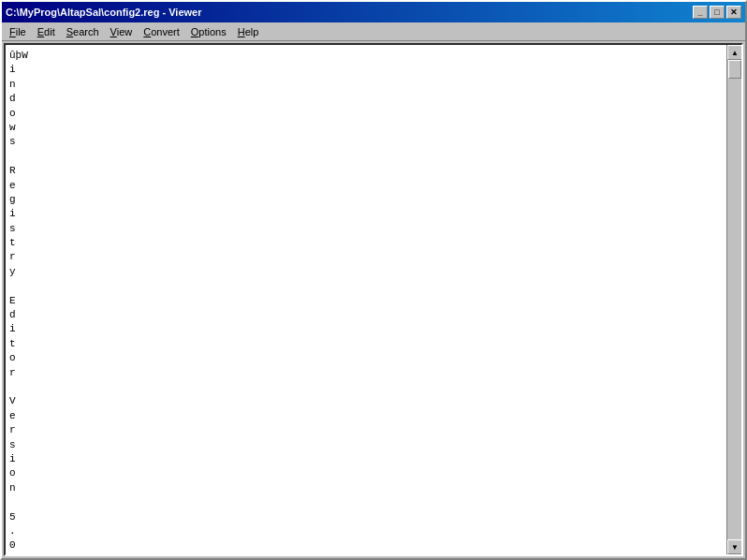  Describe the element at coordinates (18, 32) in the screenshot. I see `menu-file: File` at that location.